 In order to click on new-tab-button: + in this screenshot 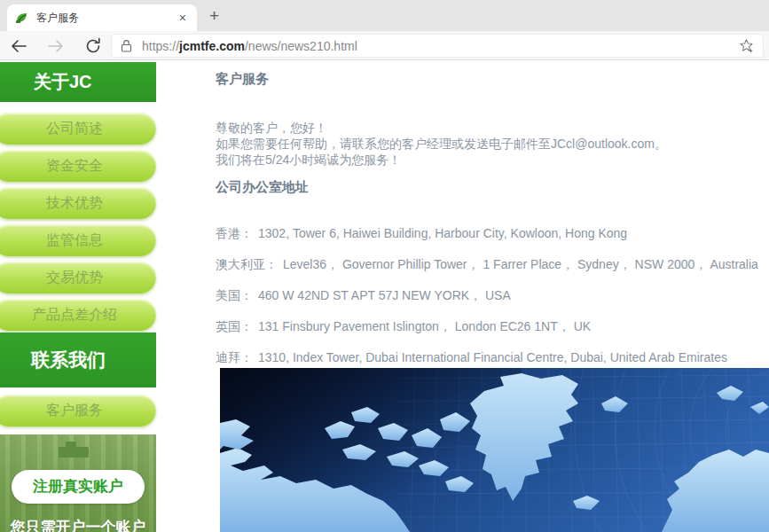, I will do `click(215, 16)`.